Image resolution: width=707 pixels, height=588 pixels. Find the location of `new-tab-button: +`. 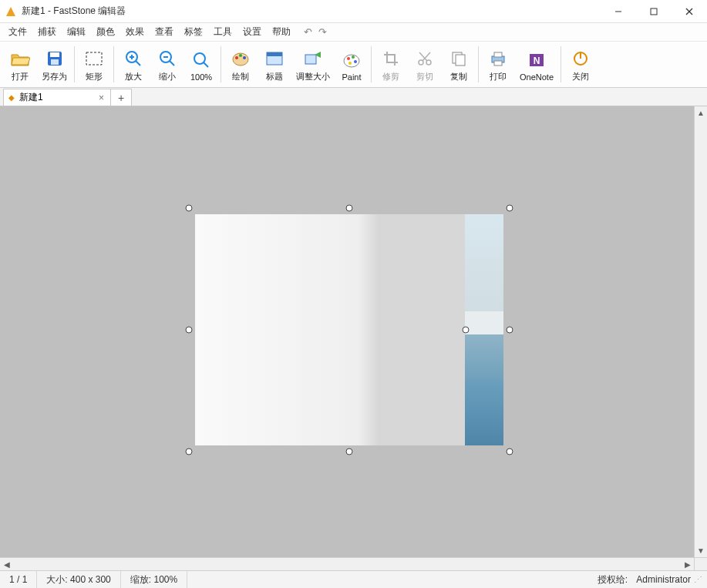

new-tab-button: + is located at coordinates (121, 97).